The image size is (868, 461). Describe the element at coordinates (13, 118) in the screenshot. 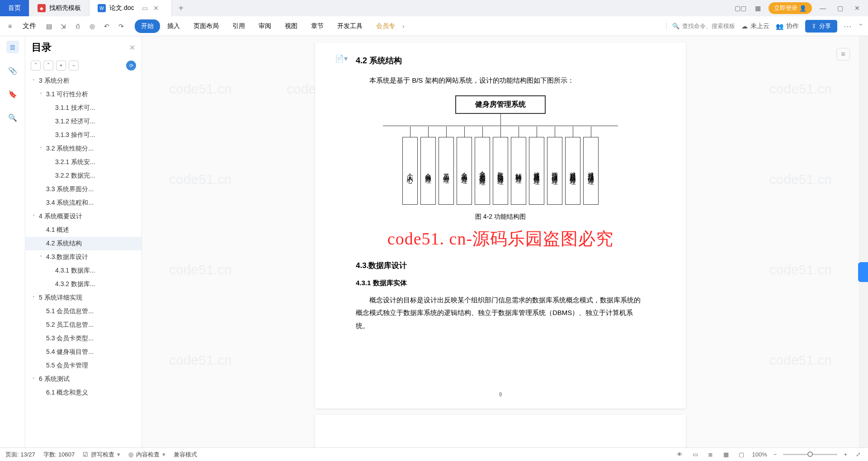

I see `search-rail-icon: 🔍` at that location.